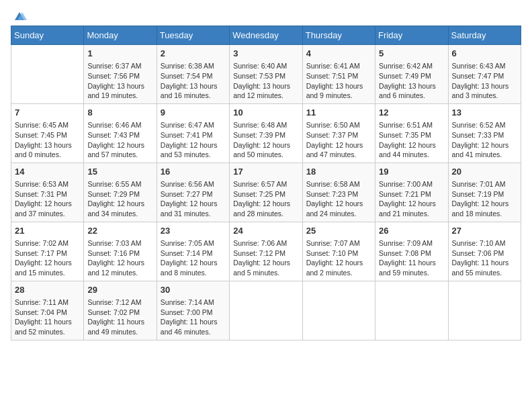 This screenshot has width=532, height=411. What do you see at coordinates (411, 140) in the screenshot?
I see `day-info: Sunrise: 6:51 AMSunset: 7:35 PMDaylight:…` at bounding box center [411, 140].